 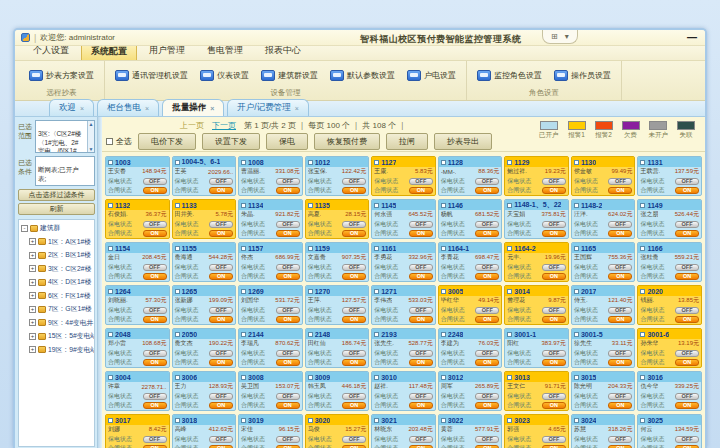 I want to click on meter-card: 1265 张新娜 199.09元 保电状态 OFF 合闸状态 ON, so click(x=204, y=305).